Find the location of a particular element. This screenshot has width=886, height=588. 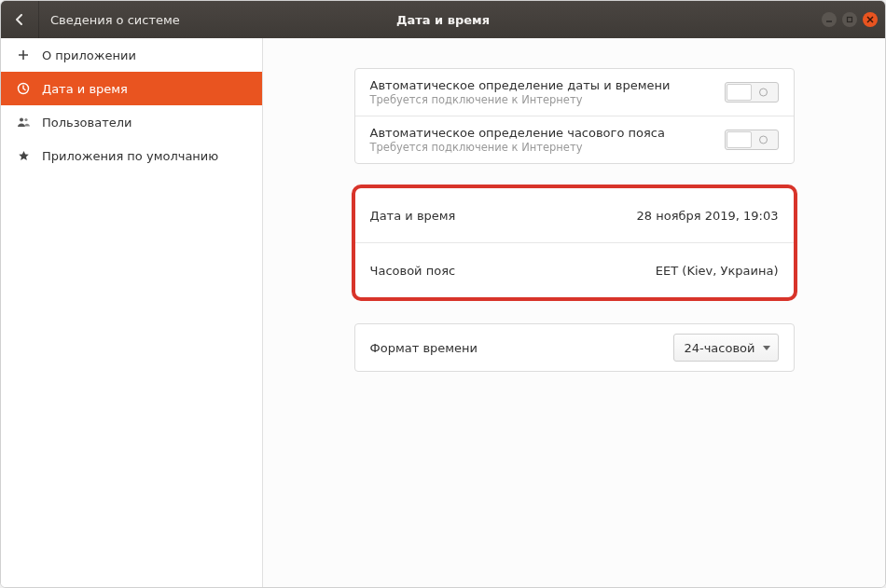

sidebar-item-label: Приложения по умолчанию is located at coordinates (131, 157).